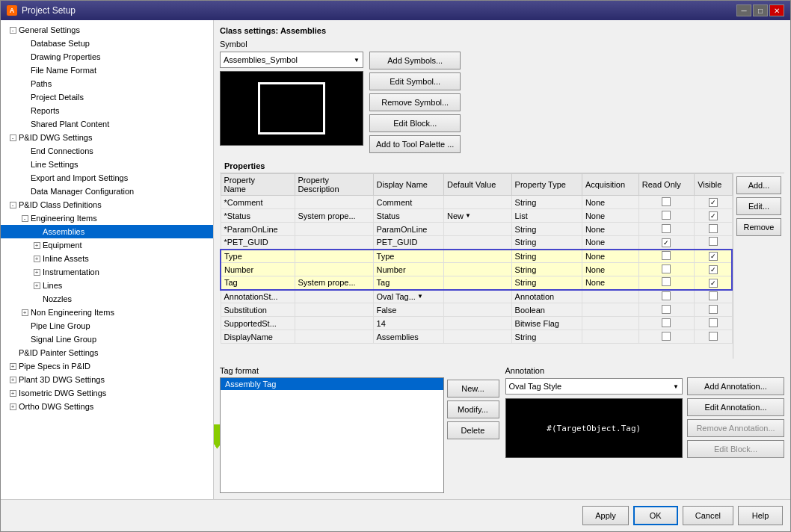 This screenshot has height=532, width=791. I want to click on table-row: Tag System prope... Tag String None, so click(476, 283).